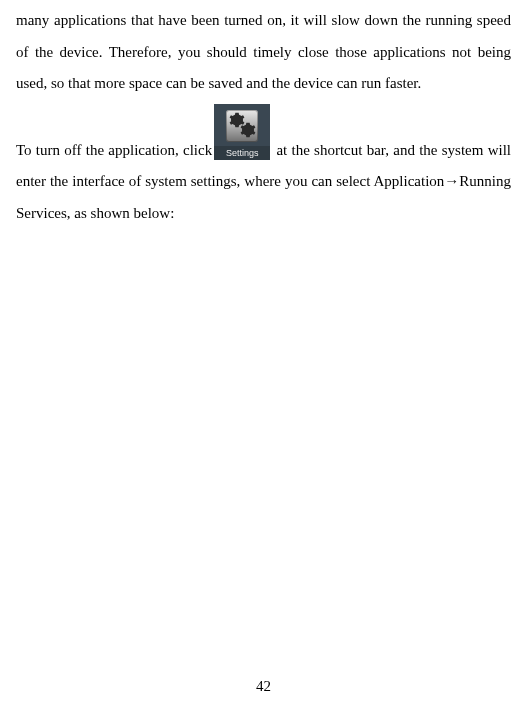 The height and width of the screenshot is (711, 527). What do you see at coordinates (264, 686) in the screenshot?
I see `page-number: 42` at bounding box center [264, 686].